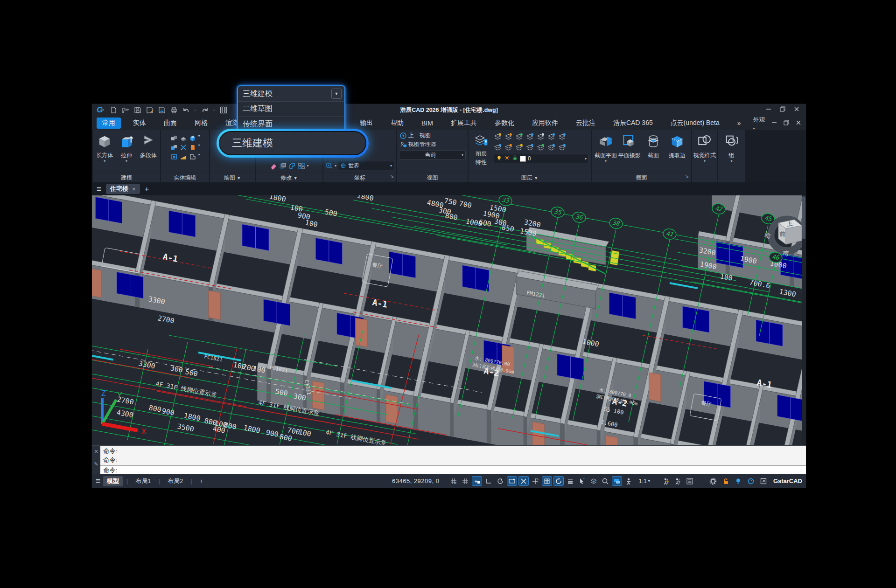  What do you see at coordinates (763, 481) in the screenshot?
I see `statusbar-expand-icon` at bounding box center [763, 481].